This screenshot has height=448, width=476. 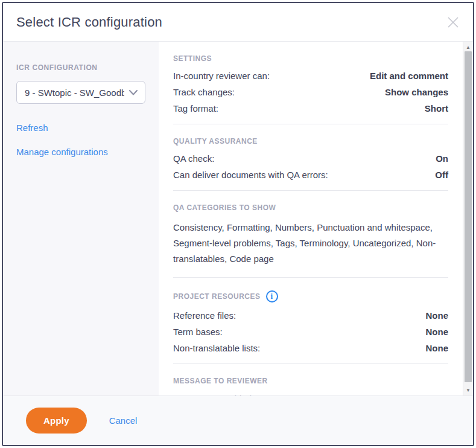 What do you see at coordinates (194, 158) in the screenshot?
I see `setting-label: QA check:` at bounding box center [194, 158].